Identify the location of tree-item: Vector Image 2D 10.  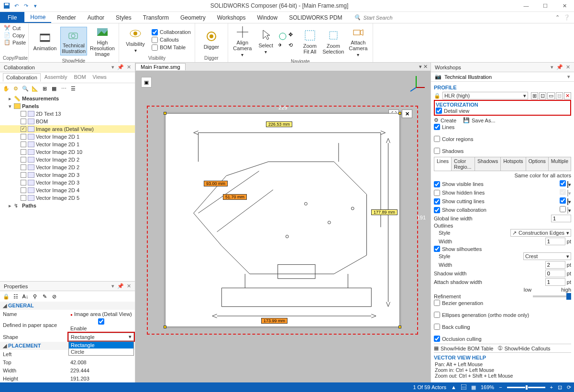
(67, 152).